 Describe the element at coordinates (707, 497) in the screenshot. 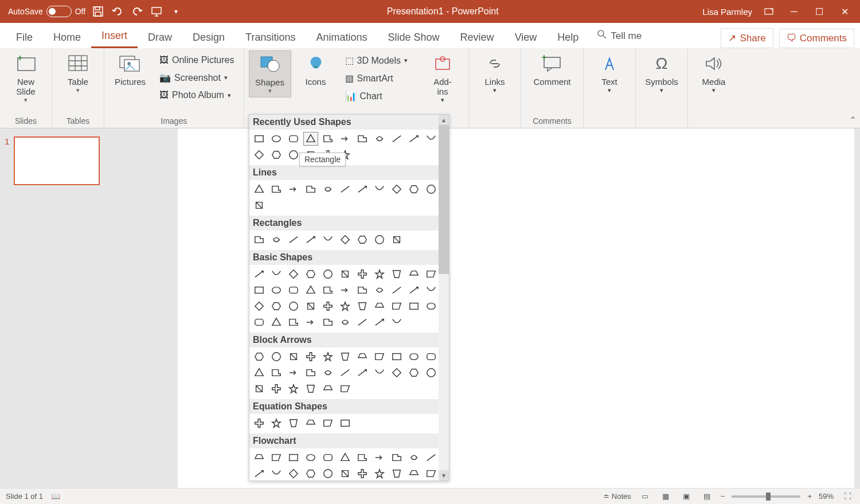

I see `slideshow-view-icon: ▤` at that location.